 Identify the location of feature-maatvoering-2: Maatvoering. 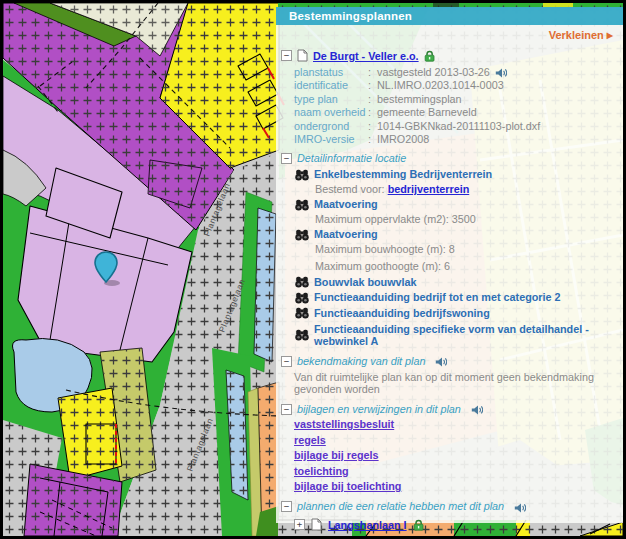
(456, 234).